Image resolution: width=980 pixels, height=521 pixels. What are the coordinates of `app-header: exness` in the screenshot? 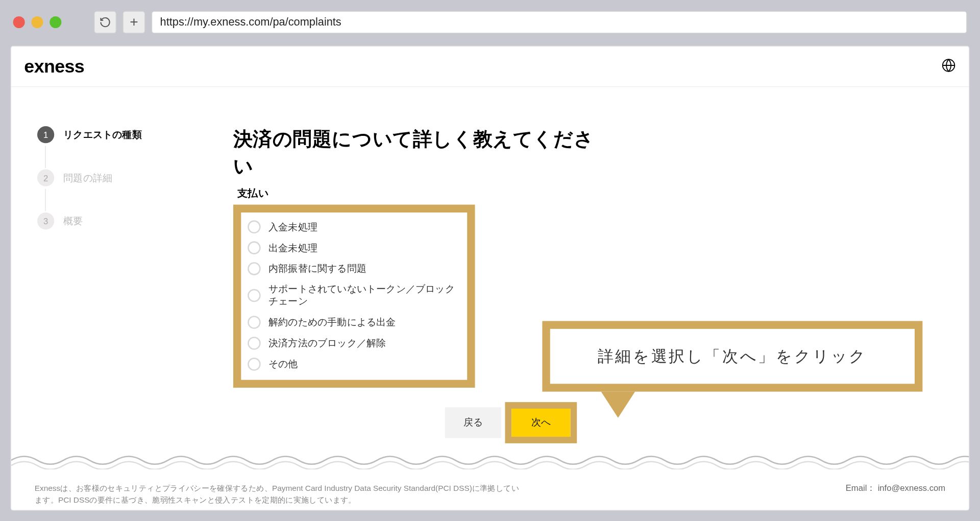 It's located at (490, 66).